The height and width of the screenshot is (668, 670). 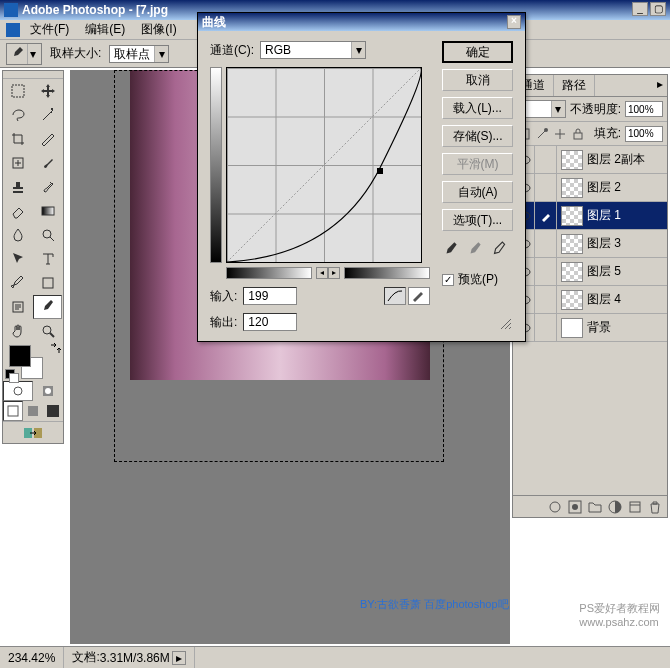 What do you see at coordinates (514, 22) in the screenshot?
I see `close-button: ×` at bounding box center [514, 22].